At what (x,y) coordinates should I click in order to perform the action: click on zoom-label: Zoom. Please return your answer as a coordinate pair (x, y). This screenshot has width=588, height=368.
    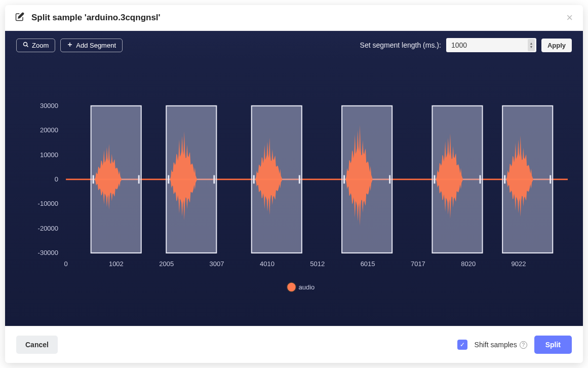
    Looking at the image, I should click on (41, 46).